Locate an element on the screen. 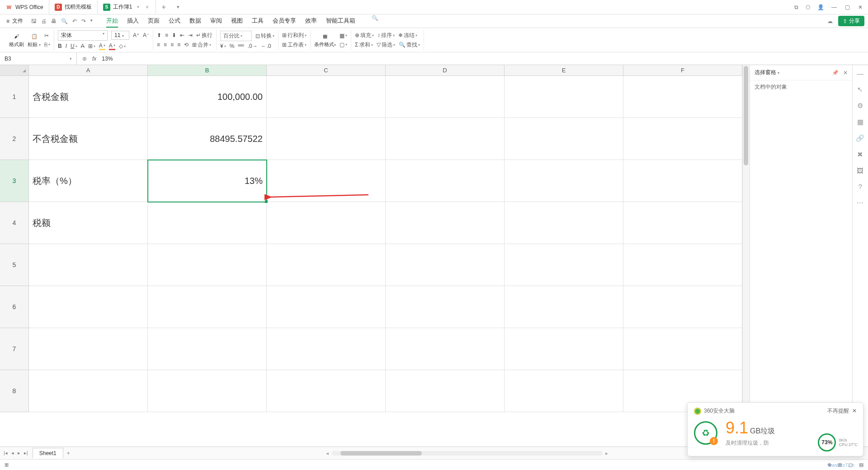  cell-c1 is located at coordinates (326, 97).